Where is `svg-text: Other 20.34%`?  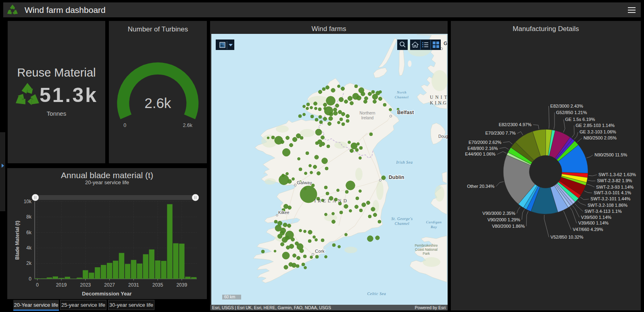
svg-text: Other 20.34% is located at coordinates (481, 186).